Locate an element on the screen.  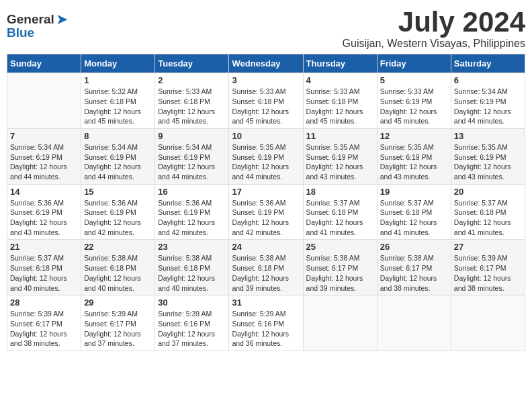
weekday-header-saturday: Saturday is located at coordinates (488, 64).